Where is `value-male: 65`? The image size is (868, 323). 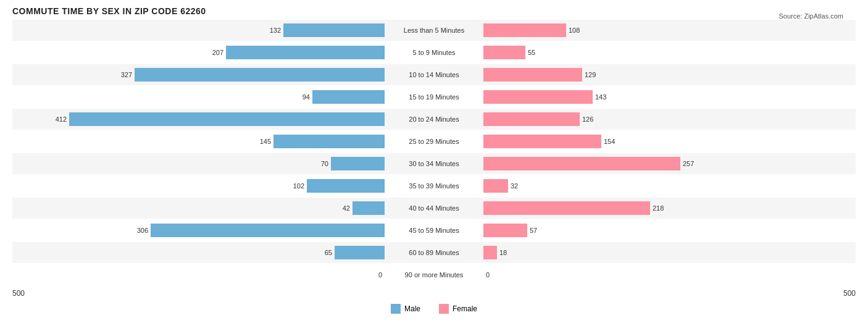 value-male: 65 is located at coordinates (328, 253).